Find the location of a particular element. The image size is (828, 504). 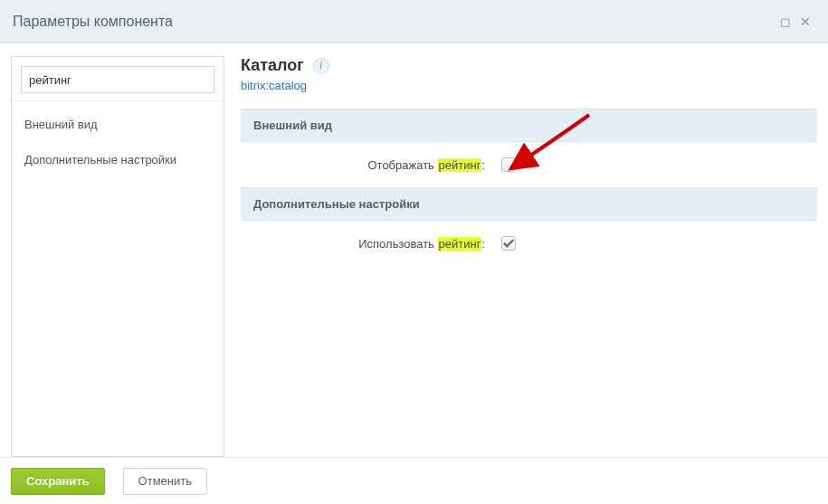

param-label-use-rating: Использовать рейтинг: is located at coordinates (369, 244).